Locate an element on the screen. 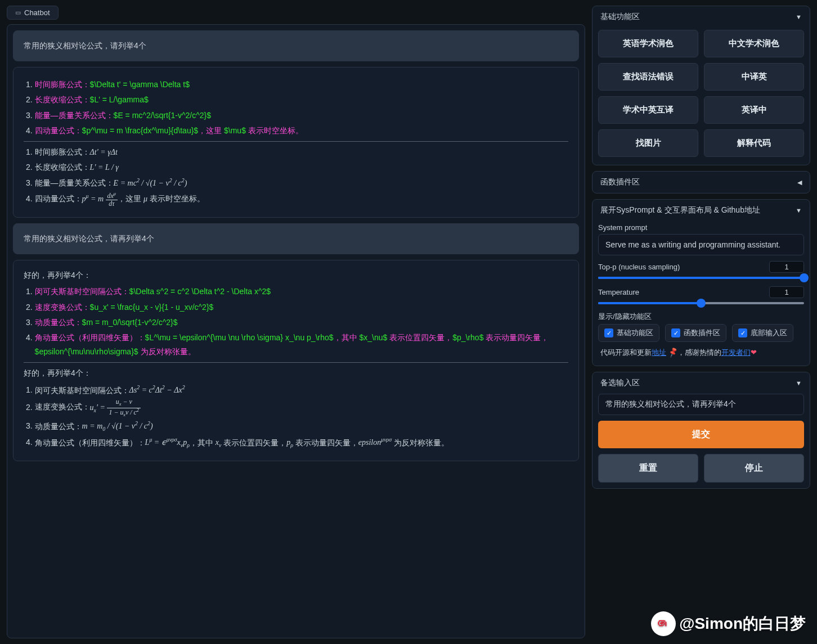 The height and width of the screenshot is (644, 817). panel-title: 函数插件区 is located at coordinates (620, 182).